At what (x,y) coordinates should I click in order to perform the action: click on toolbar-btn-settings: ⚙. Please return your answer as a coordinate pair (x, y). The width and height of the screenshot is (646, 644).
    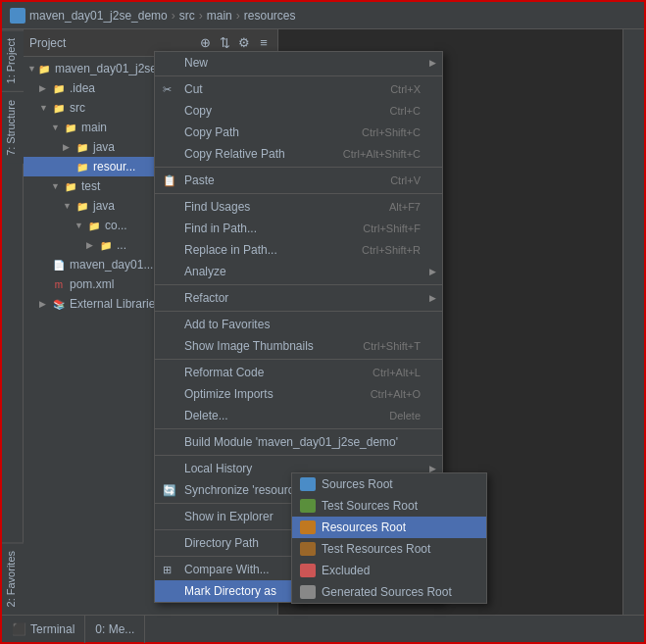
    Looking at the image, I should click on (244, 43).